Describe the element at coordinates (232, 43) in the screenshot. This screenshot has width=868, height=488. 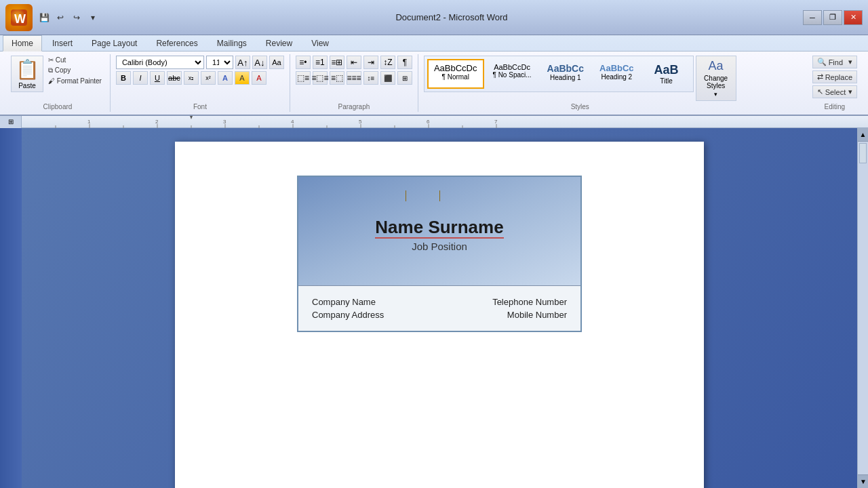
I see `tab-mailings: Mailings` at that location.